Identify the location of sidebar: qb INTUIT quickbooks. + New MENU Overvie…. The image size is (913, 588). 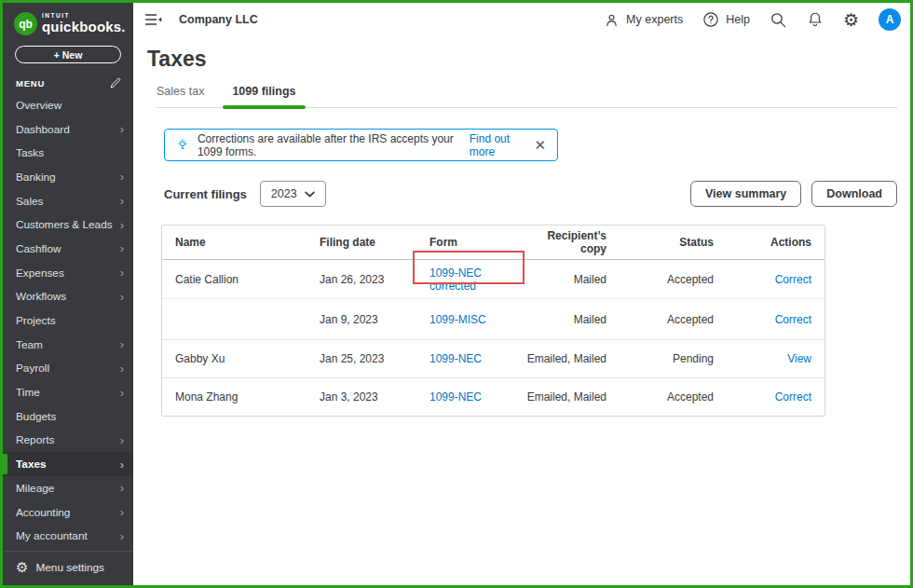
(68, 294).